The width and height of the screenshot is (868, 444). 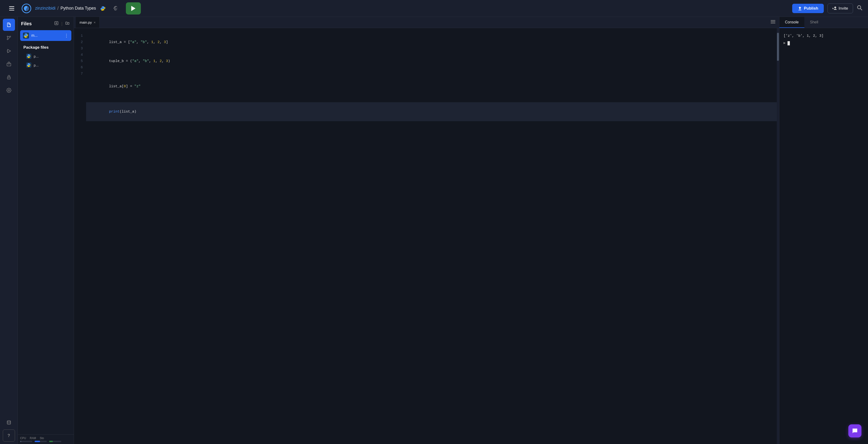 I want to click on active-file-name: m..., so click(x=46, y=36).